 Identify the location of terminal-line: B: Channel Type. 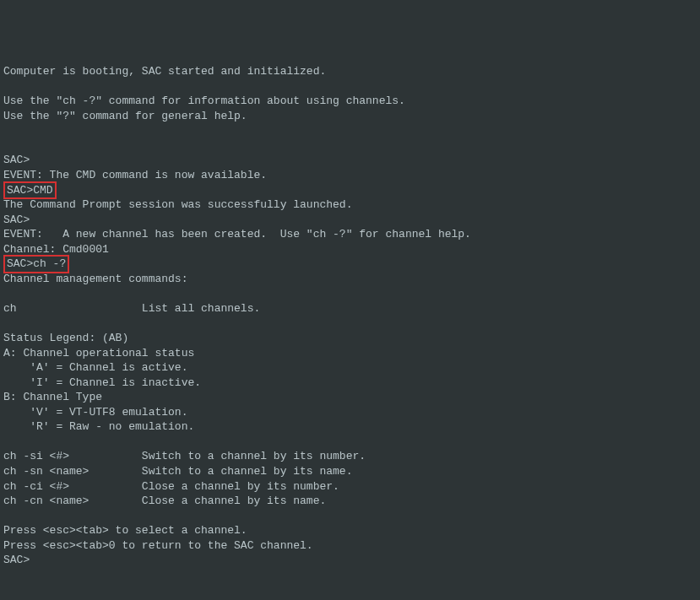
(350, 397).